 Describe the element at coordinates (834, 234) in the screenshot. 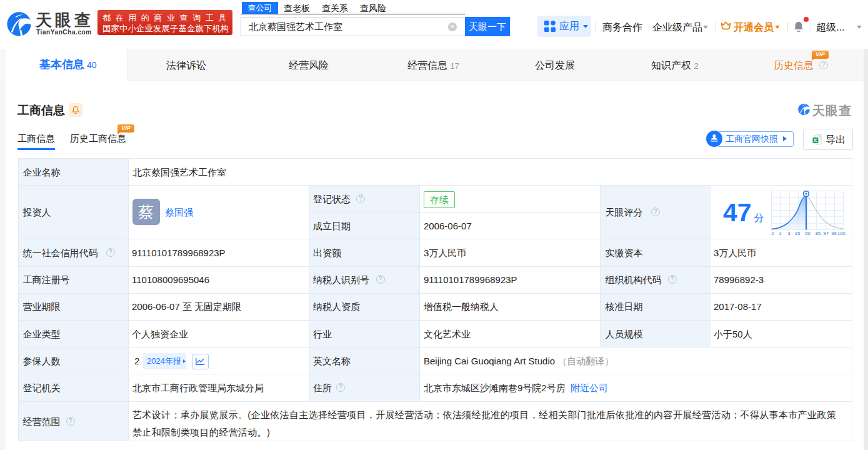

I see `svg-text: 99` at that location.